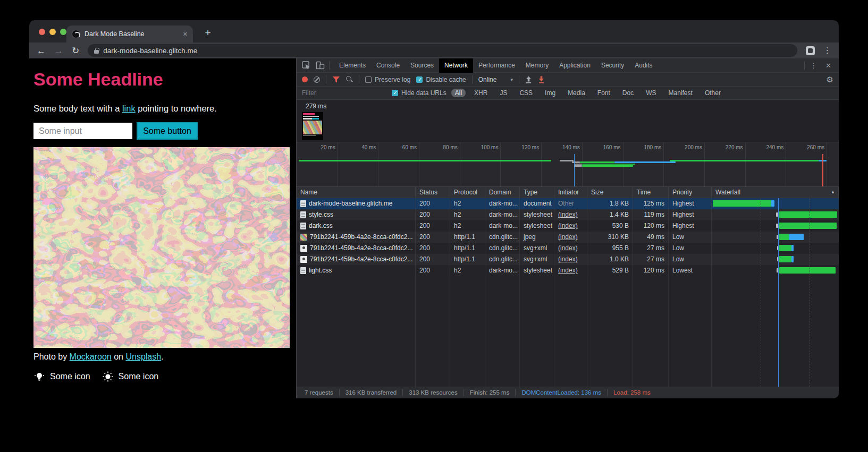 This screenshot has width=868, height=452. I want to click on column-header-waterfall: Waterfall▲, so click(775, 192).